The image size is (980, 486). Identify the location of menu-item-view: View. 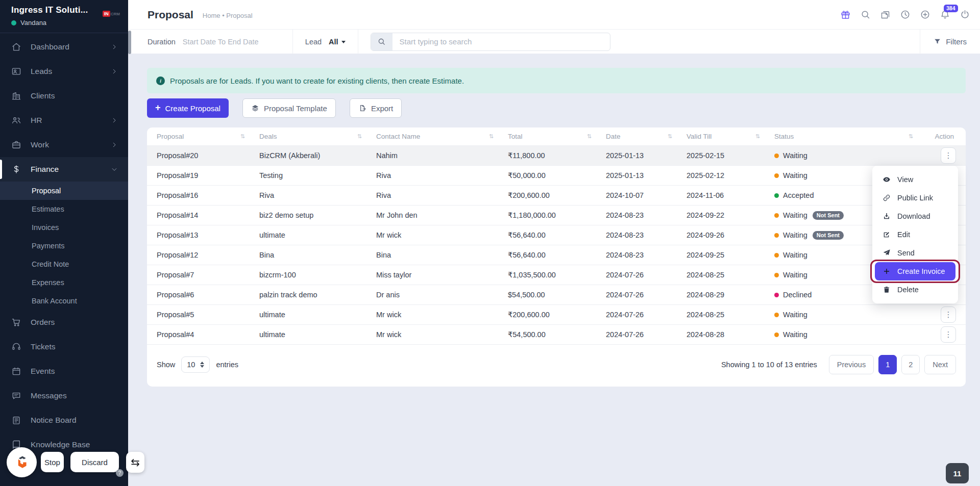
(915, 180).